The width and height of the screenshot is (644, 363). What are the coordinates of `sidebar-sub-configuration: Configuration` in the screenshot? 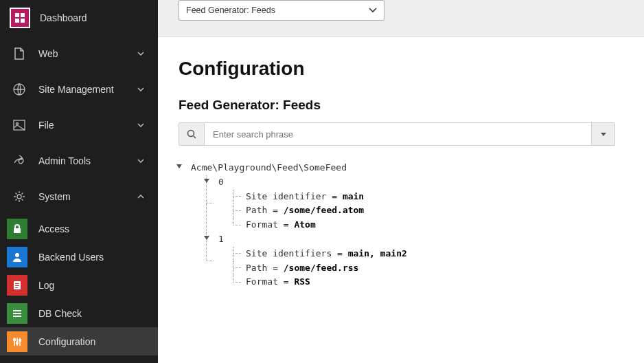 It's located at (79, 341).